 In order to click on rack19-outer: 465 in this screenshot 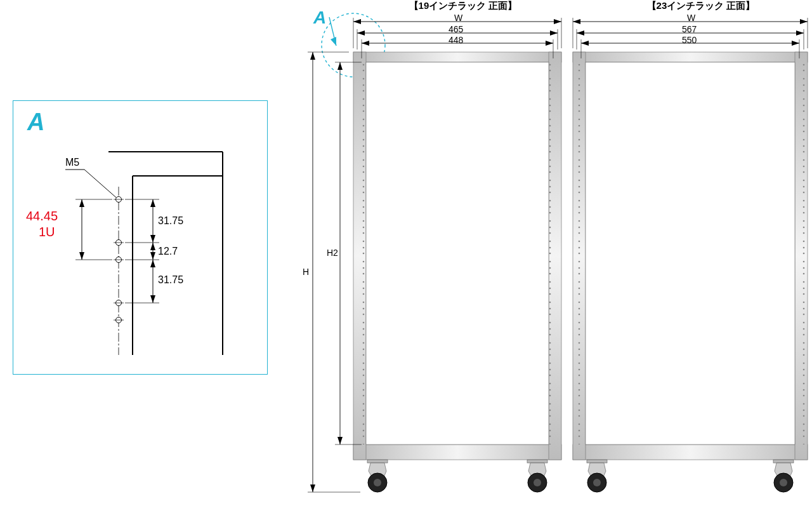, I will do `click(455, 29)`.